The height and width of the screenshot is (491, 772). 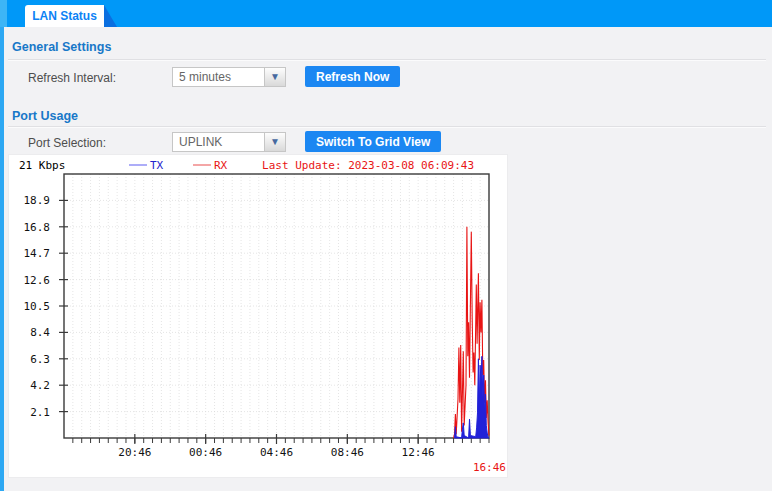 What do you see at coordinates (40, 332) in the screenshot?
I see `svg-text: 8.4` at bounding box center [40, 332].